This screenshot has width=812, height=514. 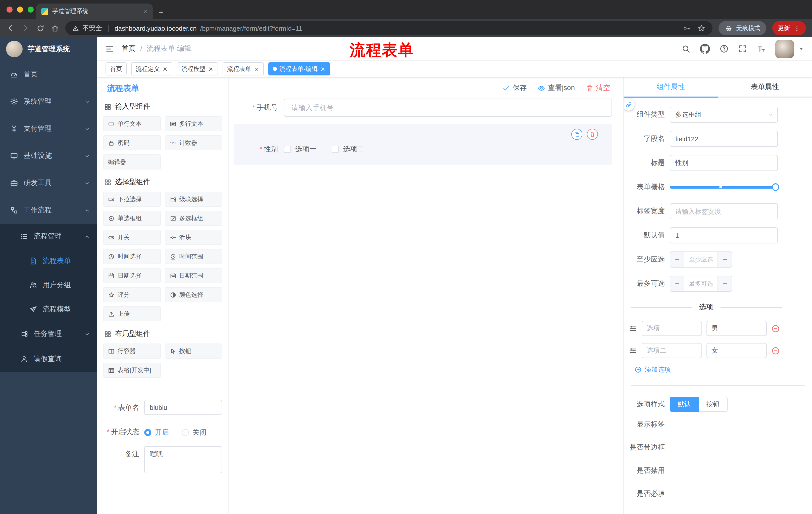 What do you see at coordinates (110, 49) in the screenshot?
I see `hamburger-icon` at bounding box center [110, 49].